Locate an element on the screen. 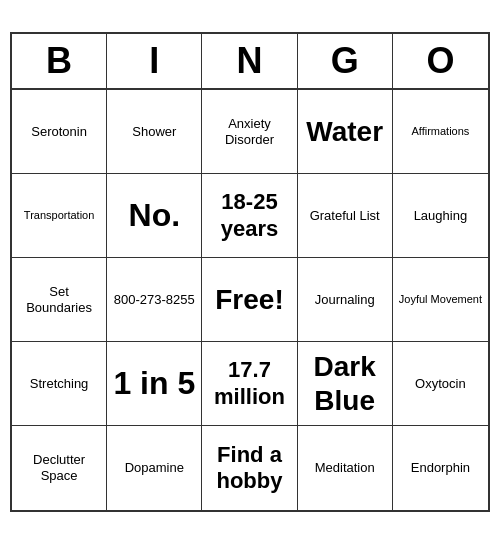 Image resolution: width=500 pixels, height=544 pixels. header-letter: I is located at coordinates (154, 61).